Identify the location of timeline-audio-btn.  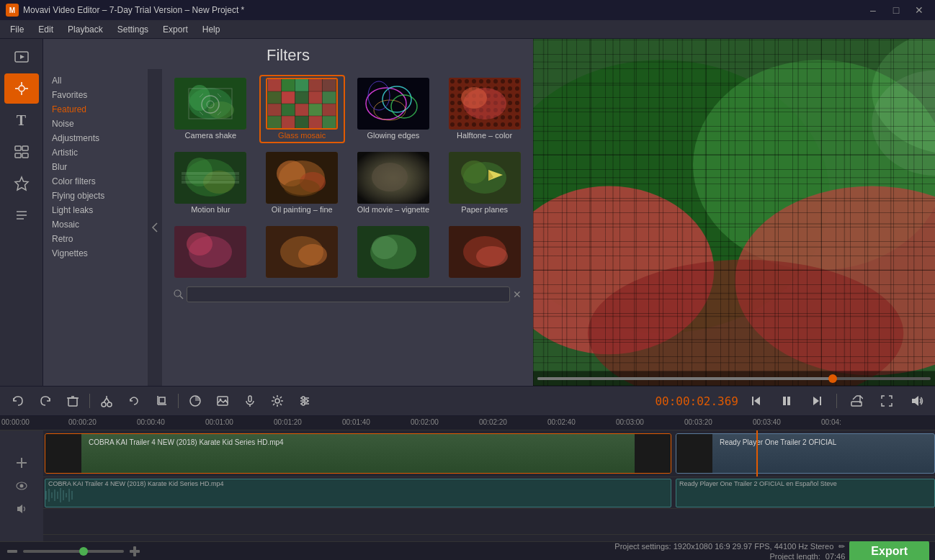
(22, 509).